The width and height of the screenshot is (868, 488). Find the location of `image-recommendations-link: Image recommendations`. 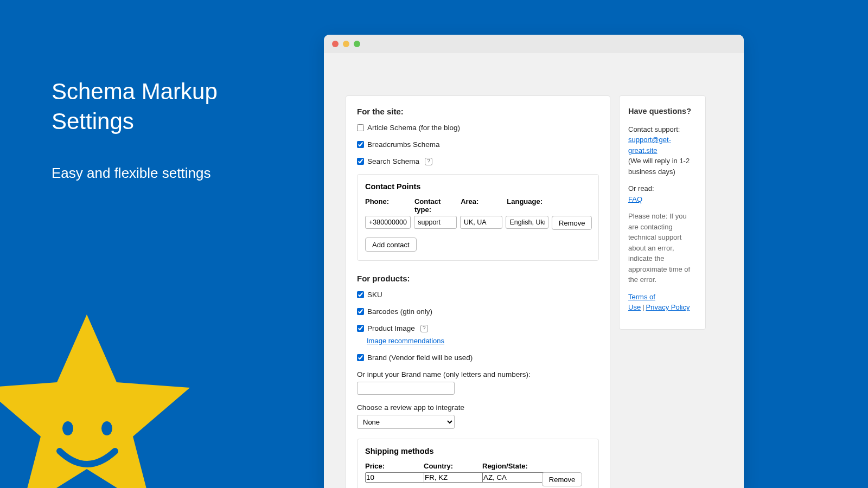

image-recommendations-link: Image recommendations is located at coordinates (406, 341).